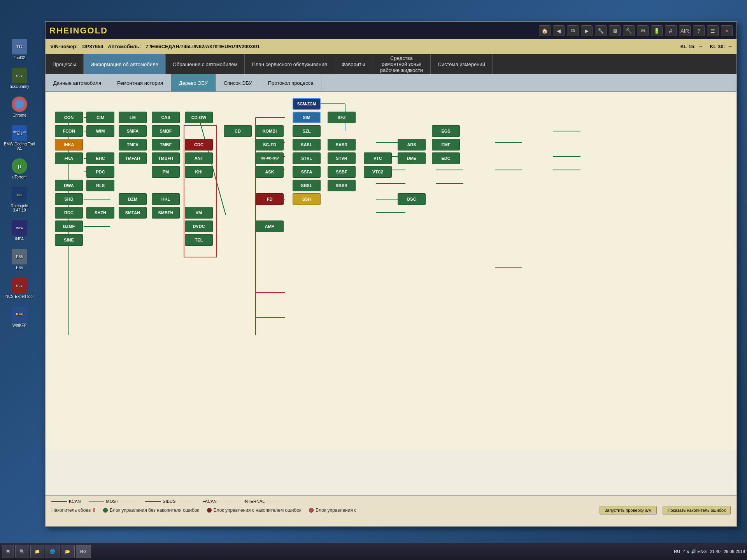  What do you see at coordinates (238, 131) in the screenshot?
I see `ecu-CD: CD` at bounding box center [238, 131].